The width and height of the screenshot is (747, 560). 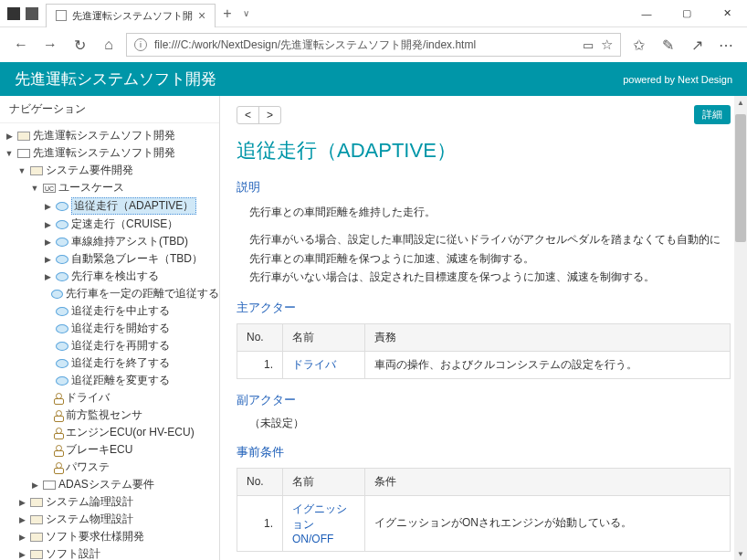 What do you see at coordinates (110, 110) in the screenshot?
I see `sidebar-title: ナビゲーション` at bounding box center [110, 110].